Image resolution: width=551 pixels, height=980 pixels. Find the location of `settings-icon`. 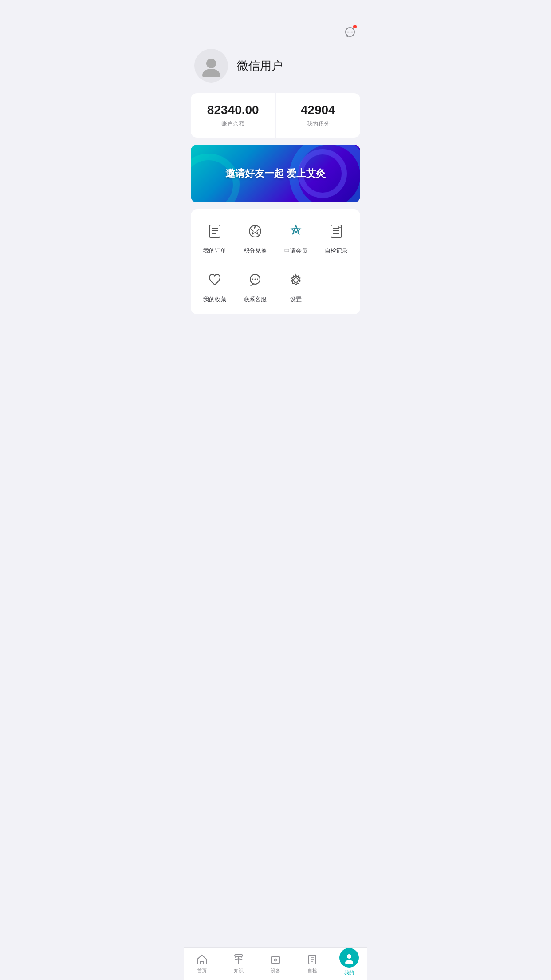

settings-icon is located at coordinates (296, 280).